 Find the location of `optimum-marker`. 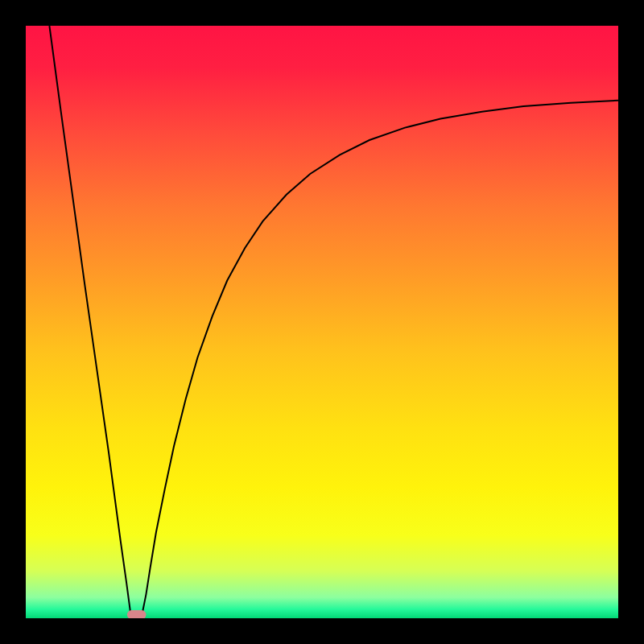

optimum-marker is located at coordinates (137, 615).